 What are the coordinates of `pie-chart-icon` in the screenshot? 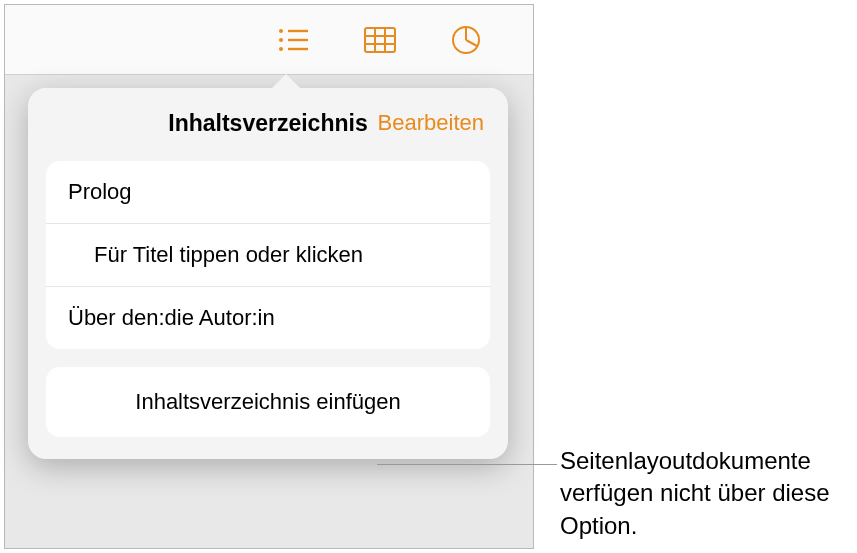 It's located at (466, 40).